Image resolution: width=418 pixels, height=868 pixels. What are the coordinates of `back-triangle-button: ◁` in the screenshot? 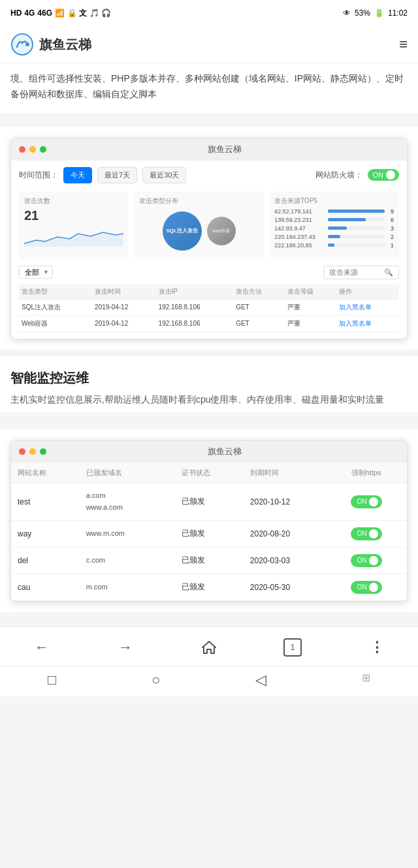 It's located at (261, 680).